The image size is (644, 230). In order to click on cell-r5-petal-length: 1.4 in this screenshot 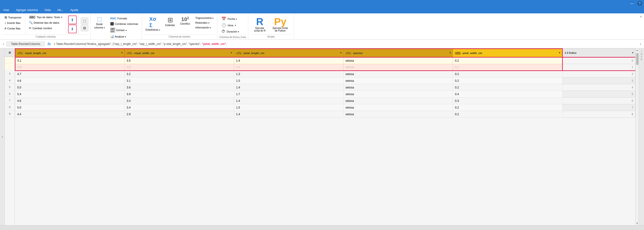, I will do `click(289, 88)`.